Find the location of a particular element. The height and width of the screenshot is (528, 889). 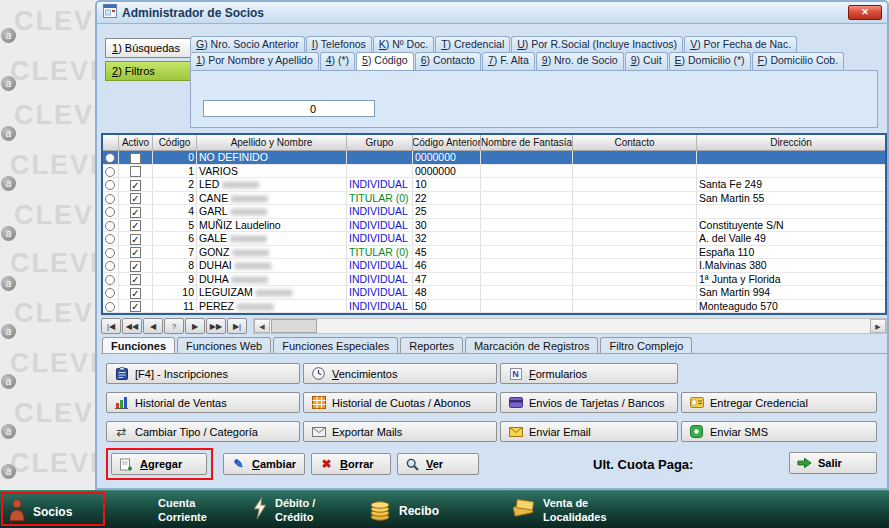

historial-cuotas-button: Historial de Cuotas / Abonos is located at coordinates (400, 402).